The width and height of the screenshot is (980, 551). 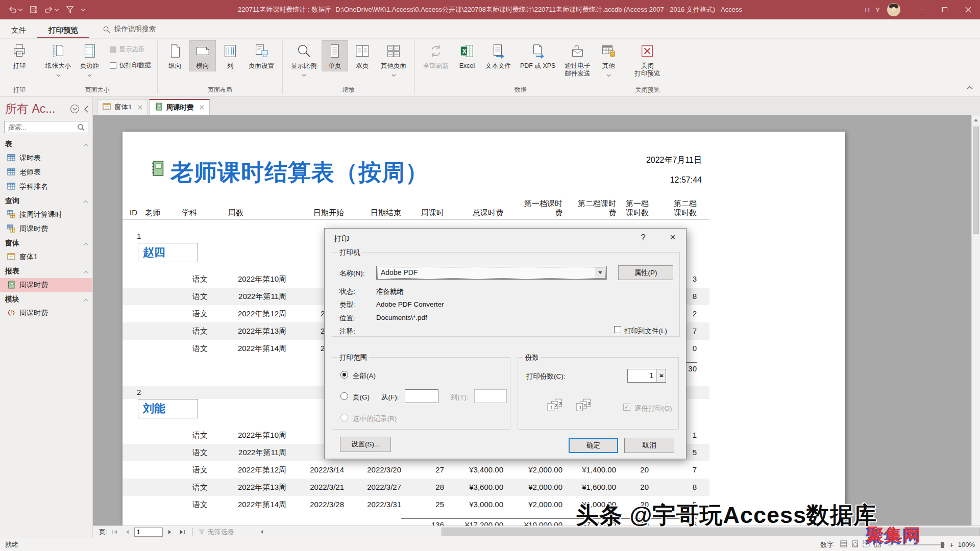 I want to click on document-tab-1: 周课时费, so click(x=180, y=107).